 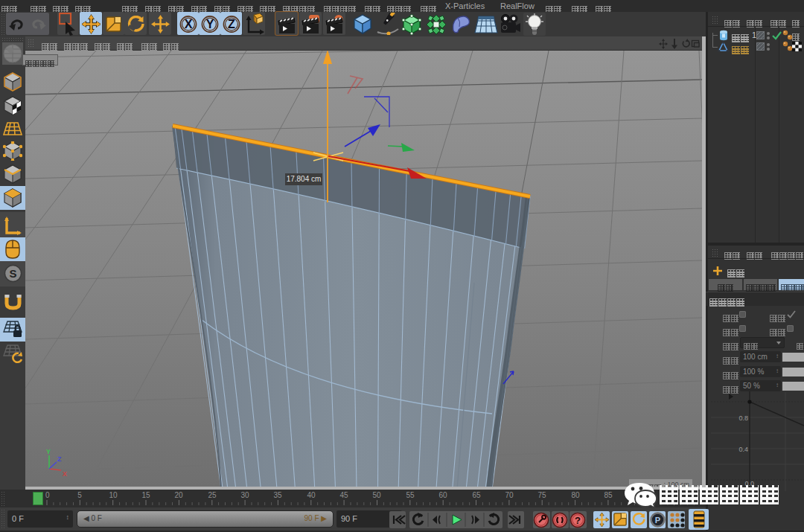 I want to click on svg-text: 40, so click(x=311, y=496).